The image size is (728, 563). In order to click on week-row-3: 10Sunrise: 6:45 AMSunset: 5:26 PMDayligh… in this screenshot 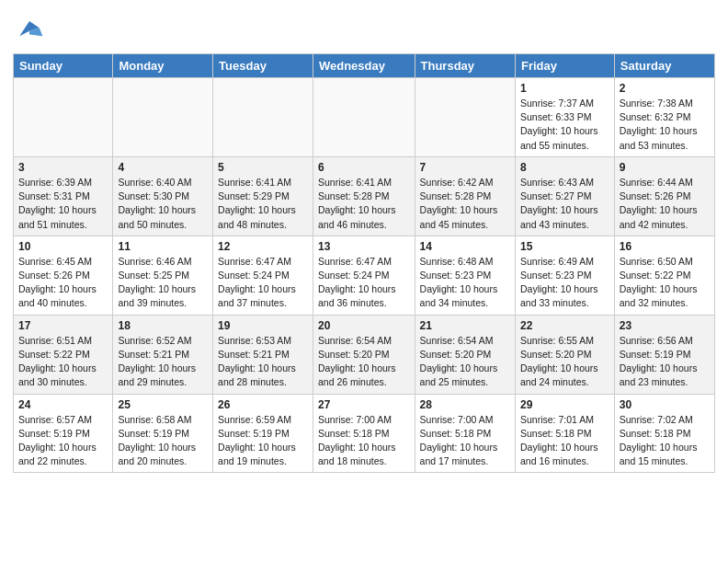, I will do `click(364, 275)`.